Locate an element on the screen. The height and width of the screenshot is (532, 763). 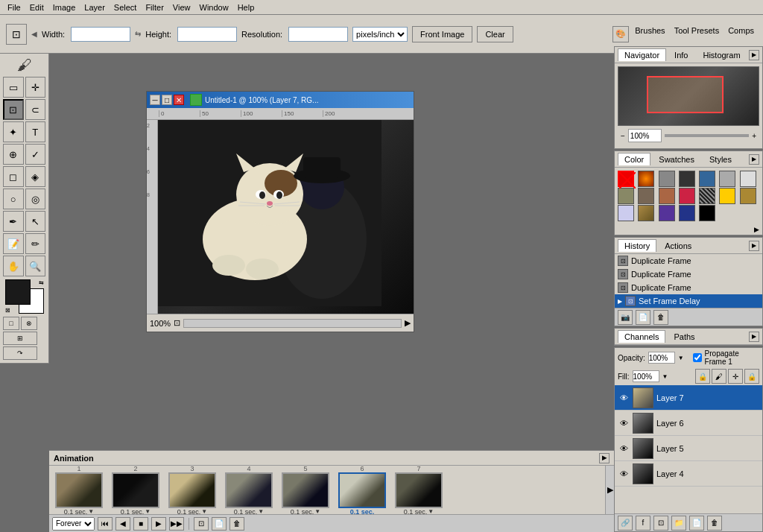
frame-1: 1 0,1 sec.▼ is located at coordinates (79, 490).